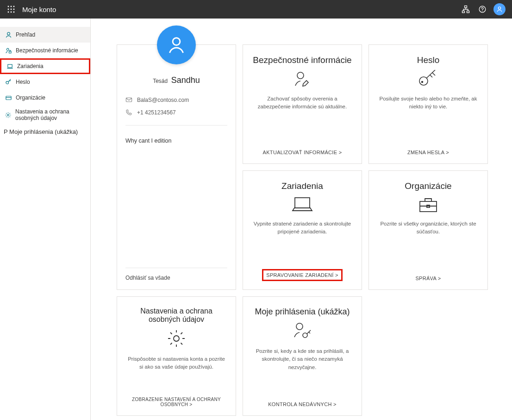 The image size is (512, 420). Describe the element at coordinates (176, 112) in the screenshot. I see `profile-phone-row: +1 4251234567` at that location.